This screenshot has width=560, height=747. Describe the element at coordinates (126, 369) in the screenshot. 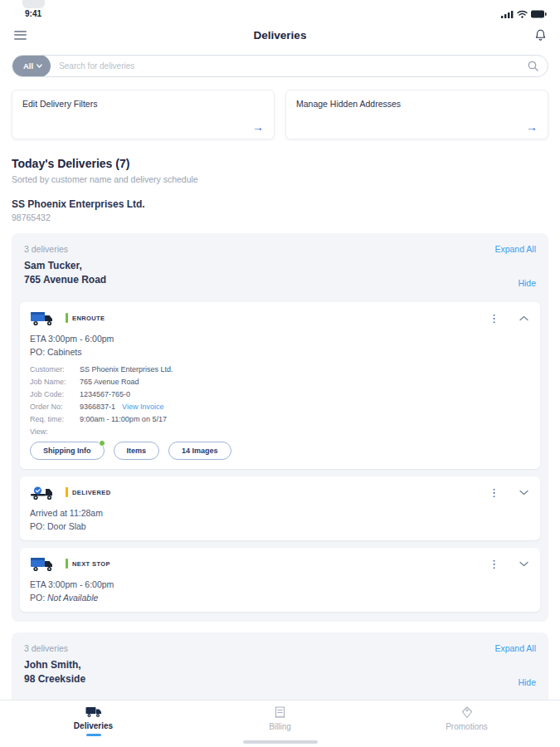

I see `detail-value: SS Phoenix Enterprises Ltd.` at that location.